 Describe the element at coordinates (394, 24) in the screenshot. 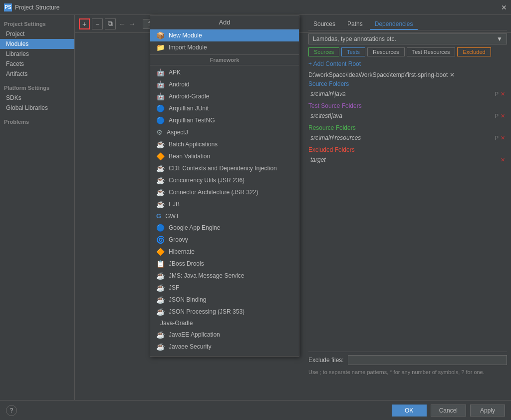

I see `tab-dependencies: Dependencies` at that location.